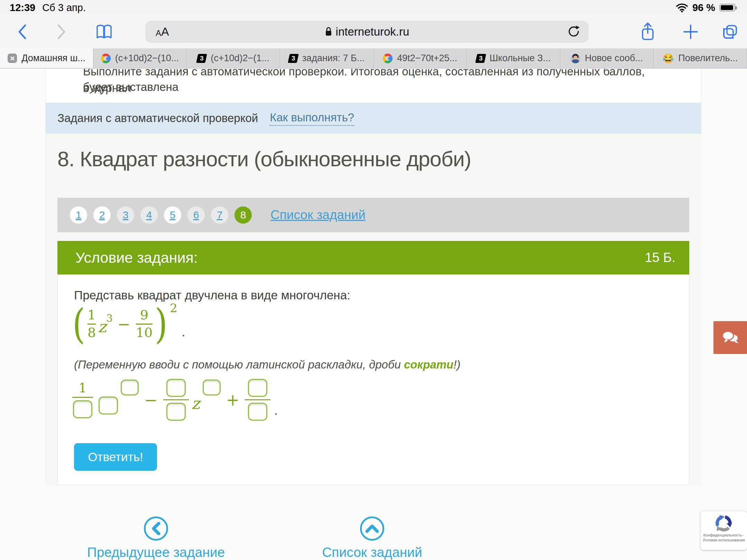  Describe the element at coordinates (682, 8) in the screenshot. I see `wifi-icon` at that location.